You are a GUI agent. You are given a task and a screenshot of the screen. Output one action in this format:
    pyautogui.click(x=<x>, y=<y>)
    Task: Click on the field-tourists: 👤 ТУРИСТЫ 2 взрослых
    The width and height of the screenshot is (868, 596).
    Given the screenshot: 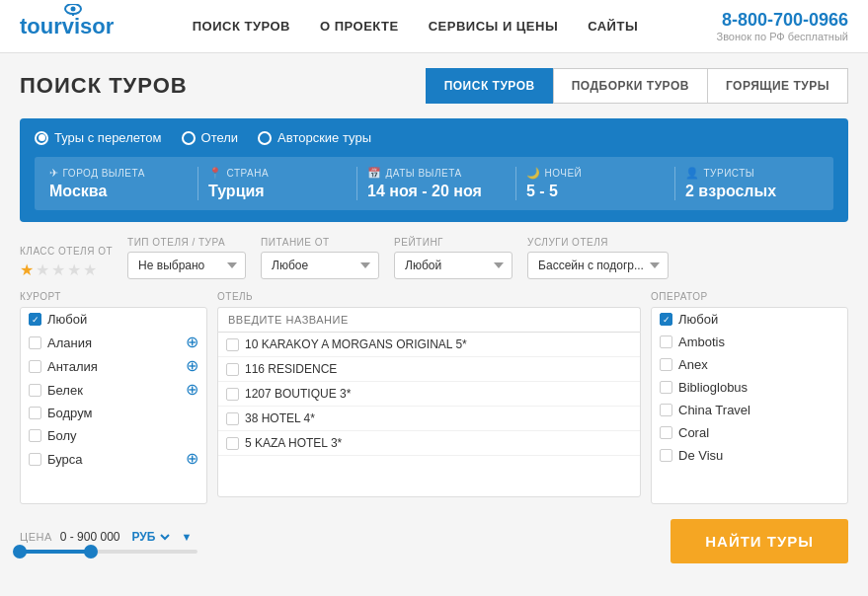 What is the action you would take?
    pyautogui.click(x=752, y=184)
    